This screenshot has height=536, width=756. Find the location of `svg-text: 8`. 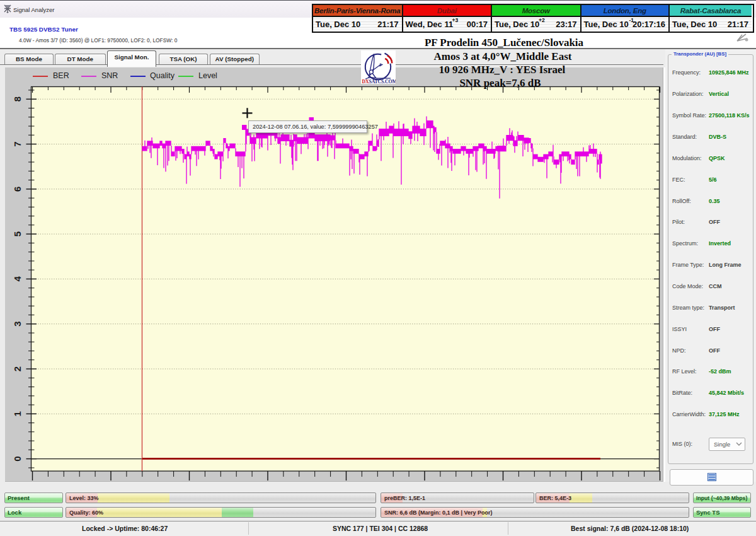

svg-text: 8 is located at coordinates (18, 99).